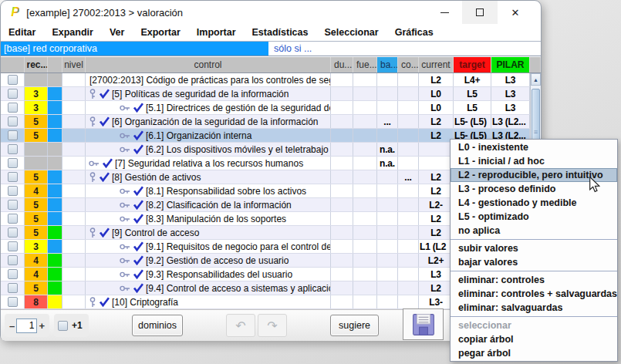 This screenshot has width=621, height=364. I want to click on context-menu-item-eliminar-salvaguardas: eliminar: salvaguardas, so click(534, 308).